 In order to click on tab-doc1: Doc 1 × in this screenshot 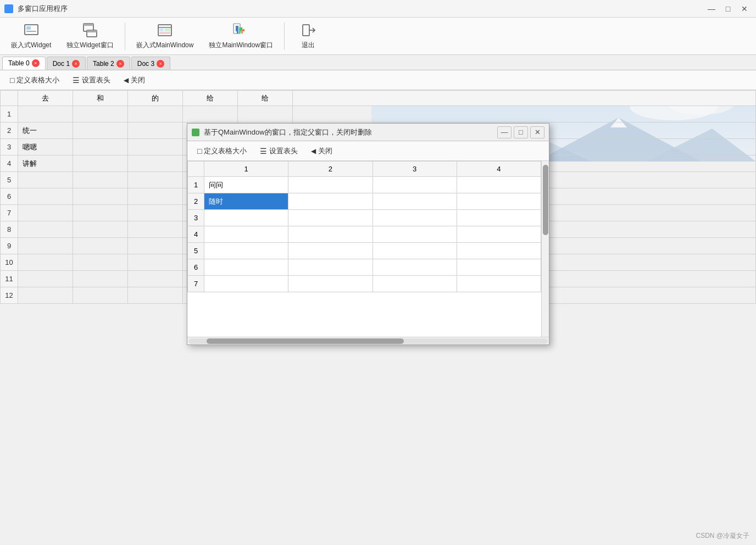, I will do `click(66, 63)`.